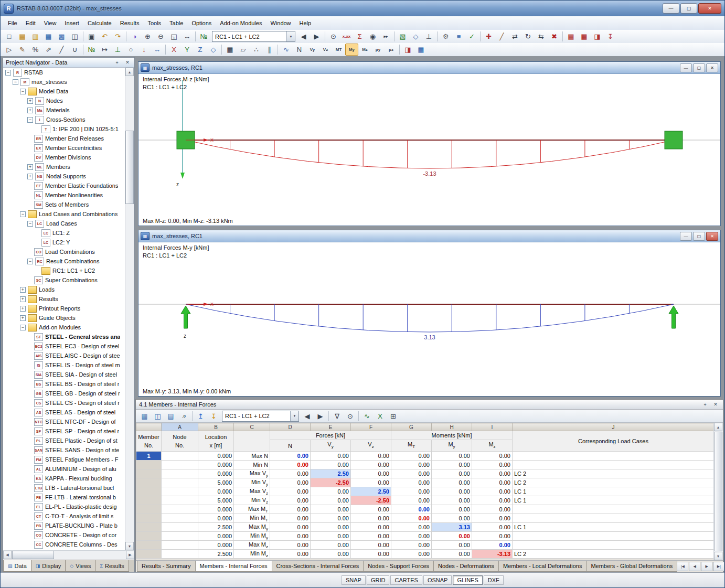 This screenshot has height=588, width=725. What do you see at coordinates (216, 500) in the screenshot?
I see `location-cell: 5.000` at bounding box center [216, 500].